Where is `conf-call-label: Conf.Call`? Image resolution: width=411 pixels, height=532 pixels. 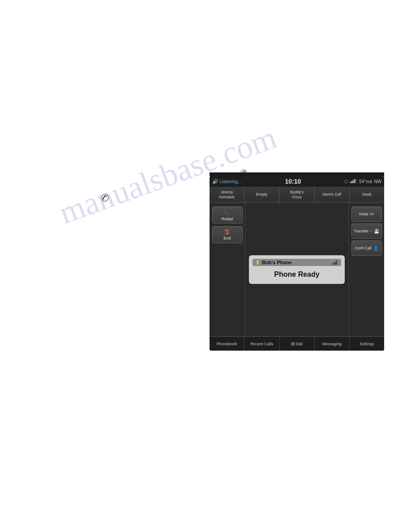
conf-call-label: Conf.Call is located at coordinates (363, 248).